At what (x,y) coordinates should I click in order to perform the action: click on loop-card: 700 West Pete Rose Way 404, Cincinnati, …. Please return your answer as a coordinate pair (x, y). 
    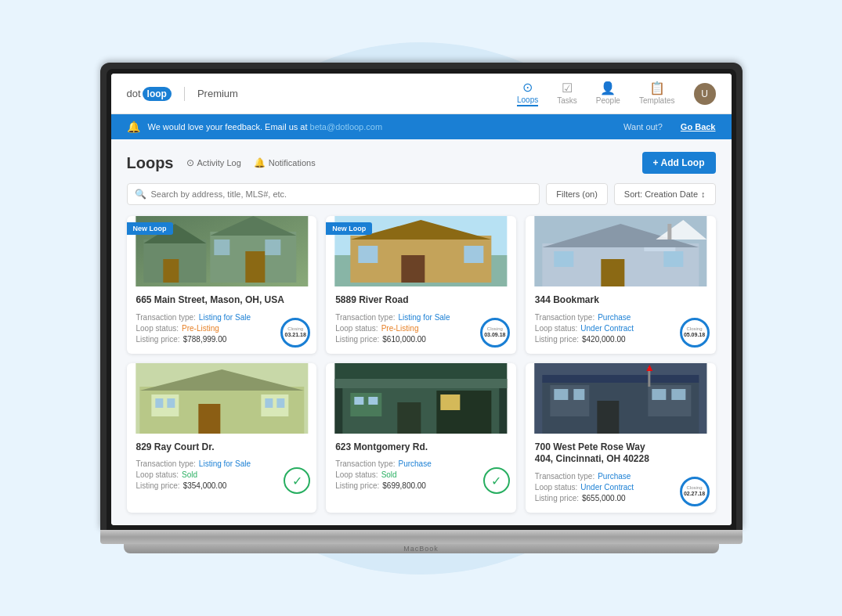
    Looking at the image, I should click on (620, 438).